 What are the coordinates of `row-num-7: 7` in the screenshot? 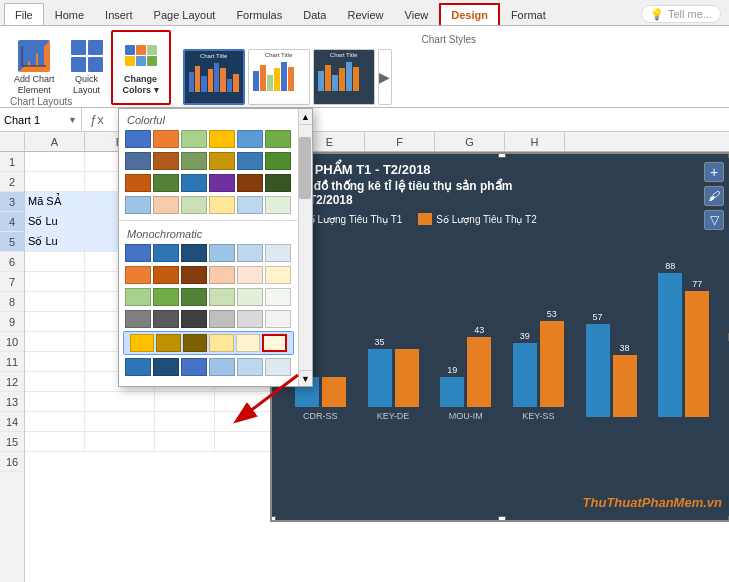 It's located at (12, 282).